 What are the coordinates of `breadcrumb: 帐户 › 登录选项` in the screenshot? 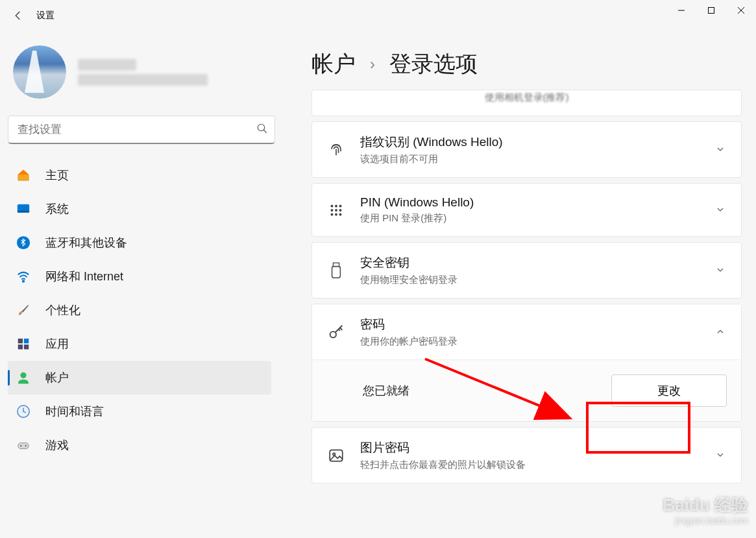 It's located at (527, 64).